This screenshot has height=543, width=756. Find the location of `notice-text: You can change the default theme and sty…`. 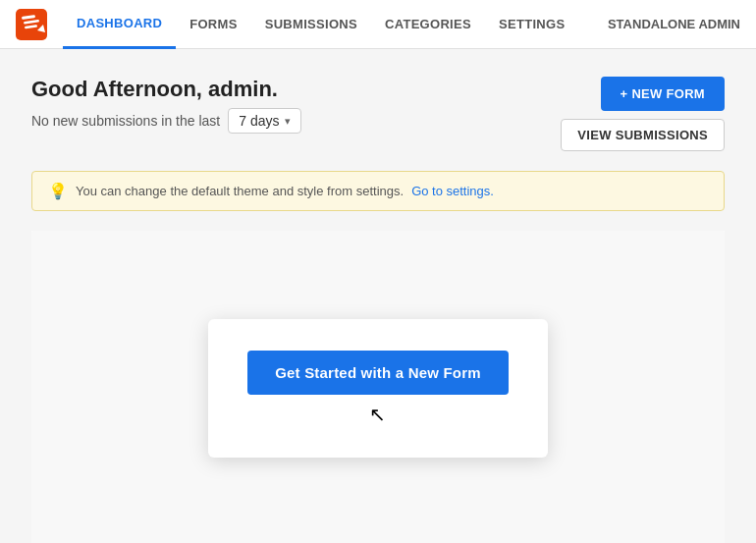

notice-text: You can change the default theme and sty… is located at coordinates (240, 190).